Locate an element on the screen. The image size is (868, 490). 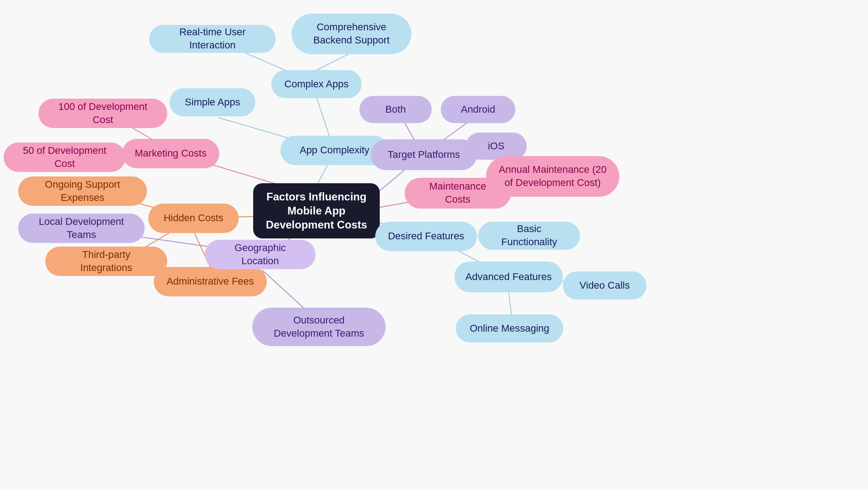
node-desired-features: Desired Features is located at coordinates (426, 236).